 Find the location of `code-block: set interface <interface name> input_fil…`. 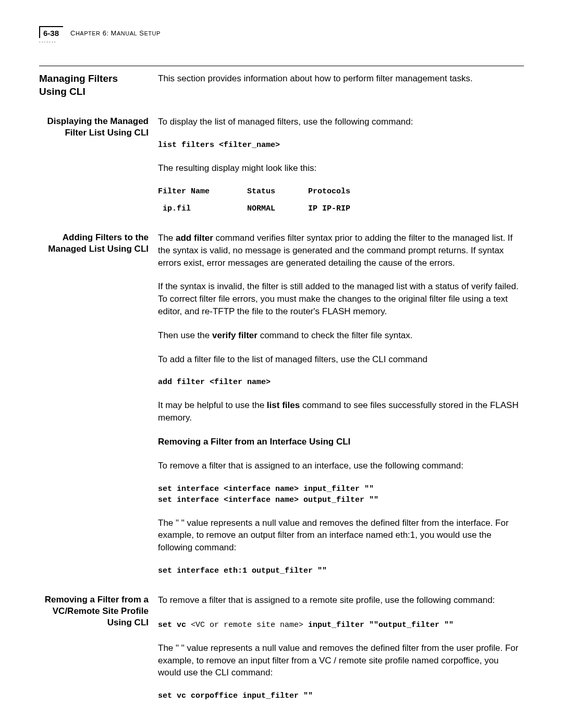

code-block: set interface <interface name> input_fil… is located at coordinates (341, 495).